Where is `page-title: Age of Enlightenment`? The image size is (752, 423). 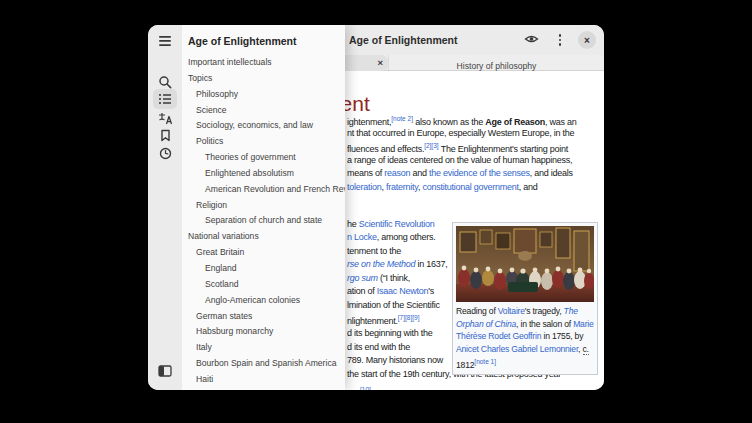 page-title: Age of Enlightenment is located at coordinates (404, 40).